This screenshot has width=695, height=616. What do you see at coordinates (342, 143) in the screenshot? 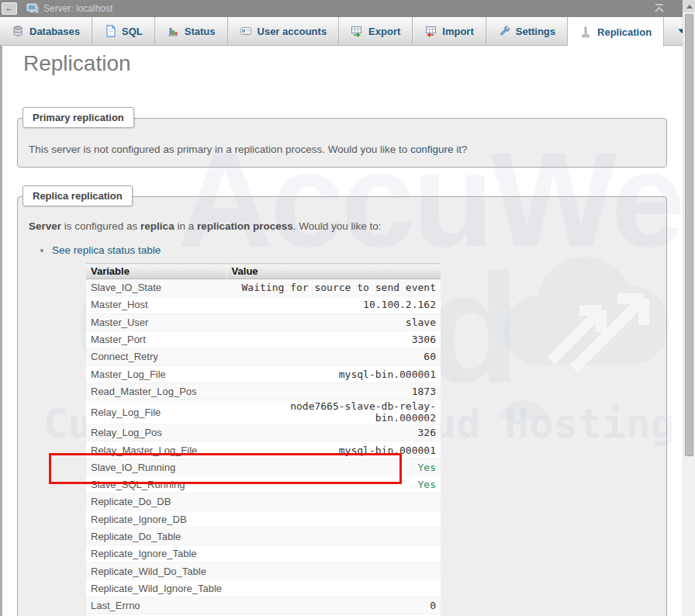
I see `primary-replication-fieldset: Primary replication This server is not c…` at bounding box center [342, 143].